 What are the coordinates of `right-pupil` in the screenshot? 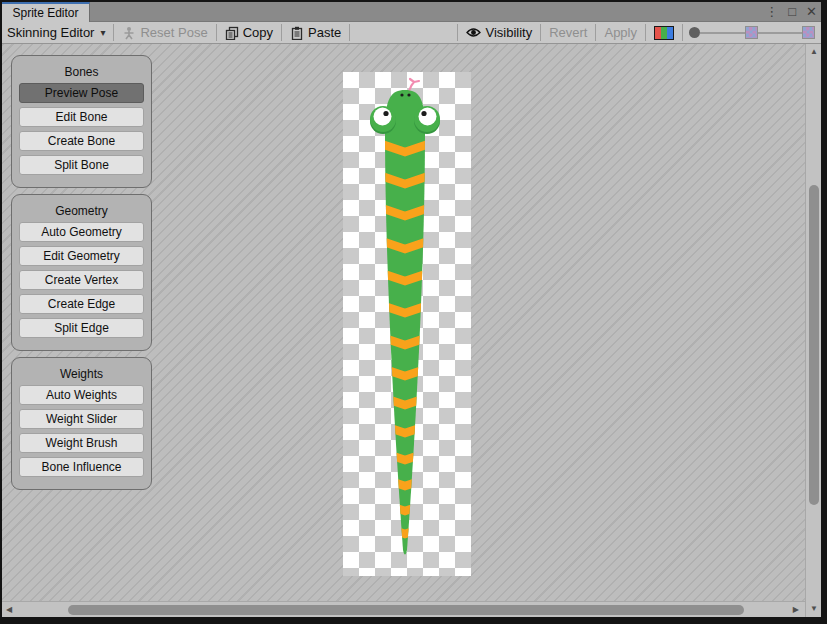 It's located at (424, 114).